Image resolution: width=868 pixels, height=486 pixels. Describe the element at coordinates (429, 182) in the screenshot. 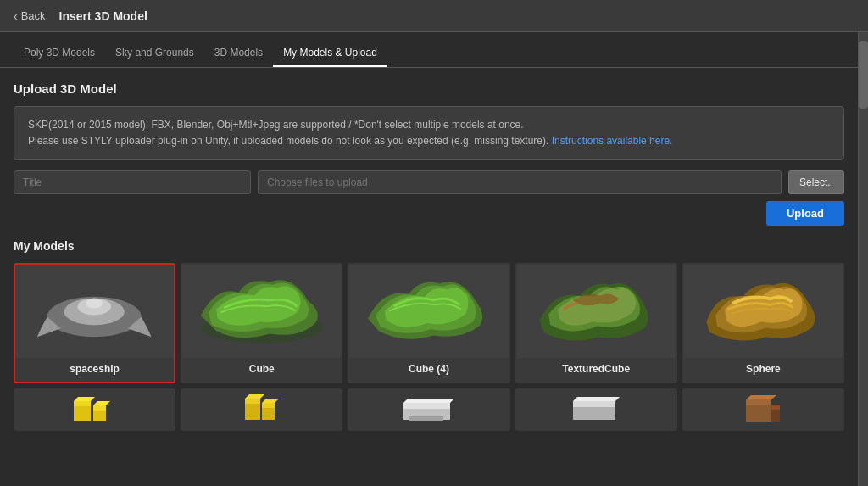

I see `upload-inputs-row: Select..` at that location.